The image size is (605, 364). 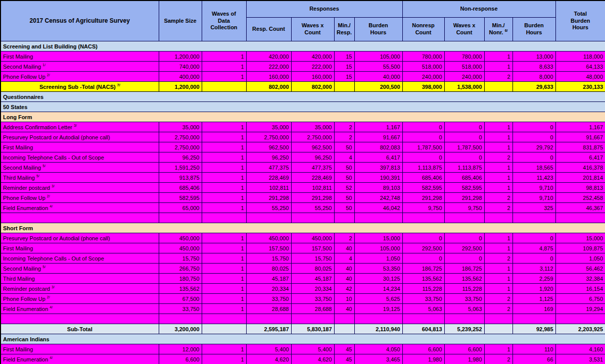 What do you see at coordinates (303, 107) in the screenshot?
I see `section-row: 50 States` at bounding box center [303, 107].